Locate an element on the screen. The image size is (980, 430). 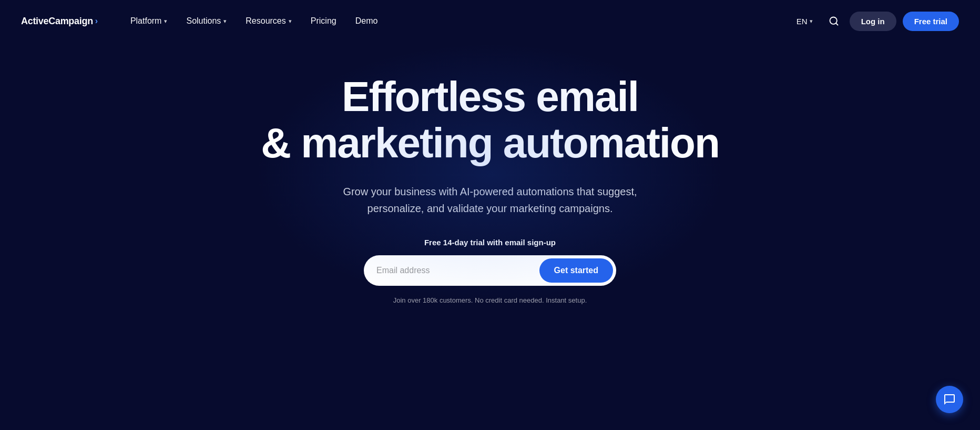
hero-title: Effortless email & marketing automation is located at coordinates (490, 120).